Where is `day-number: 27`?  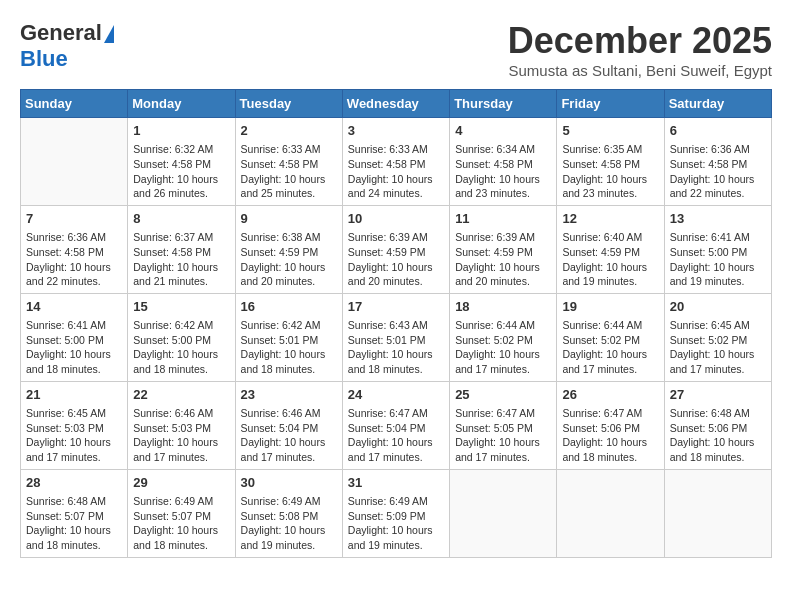 day-number: 27 is located at coordinates (718, 395).